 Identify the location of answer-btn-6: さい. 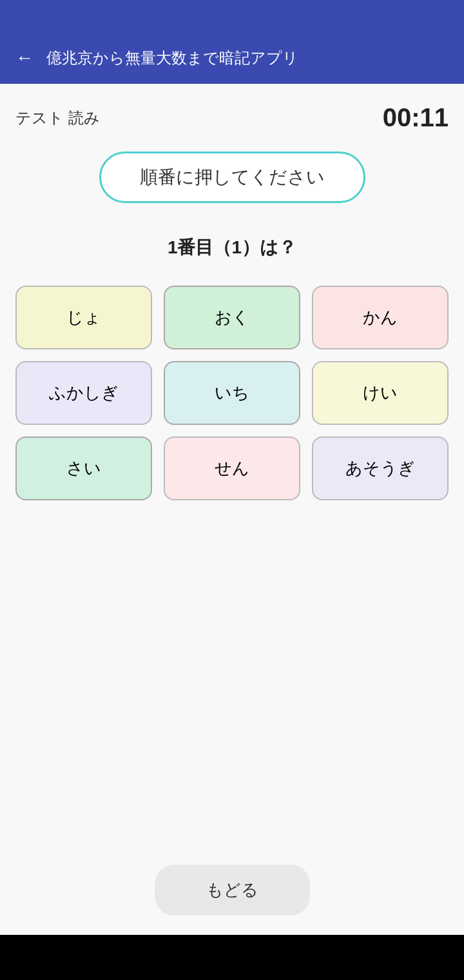
(84, 468).